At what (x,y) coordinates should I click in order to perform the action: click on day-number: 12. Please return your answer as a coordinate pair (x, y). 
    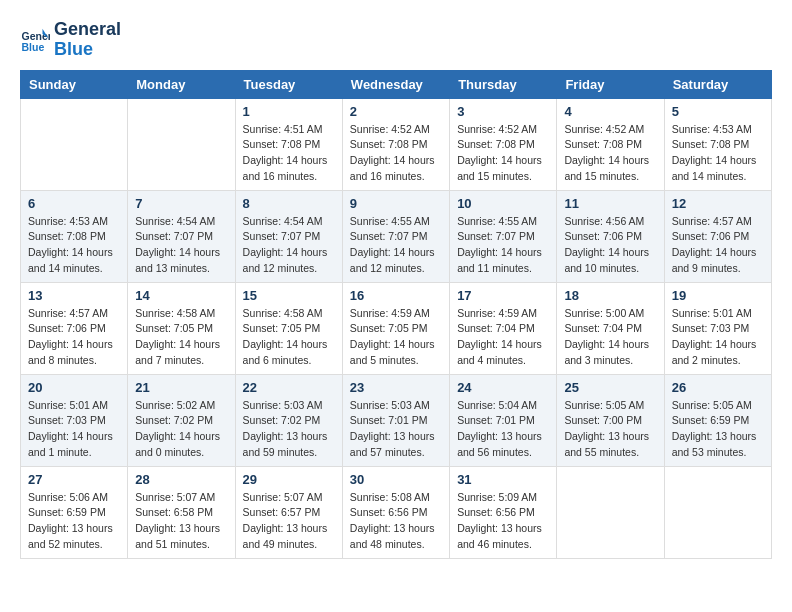
    Looking at the image, I should click on (718, 204).